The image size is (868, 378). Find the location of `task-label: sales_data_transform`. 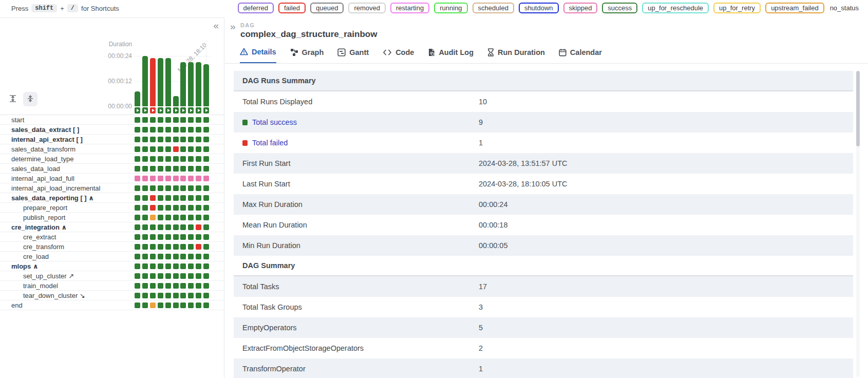

task-label: sales_data_transform is located at coordinates (43, 149).